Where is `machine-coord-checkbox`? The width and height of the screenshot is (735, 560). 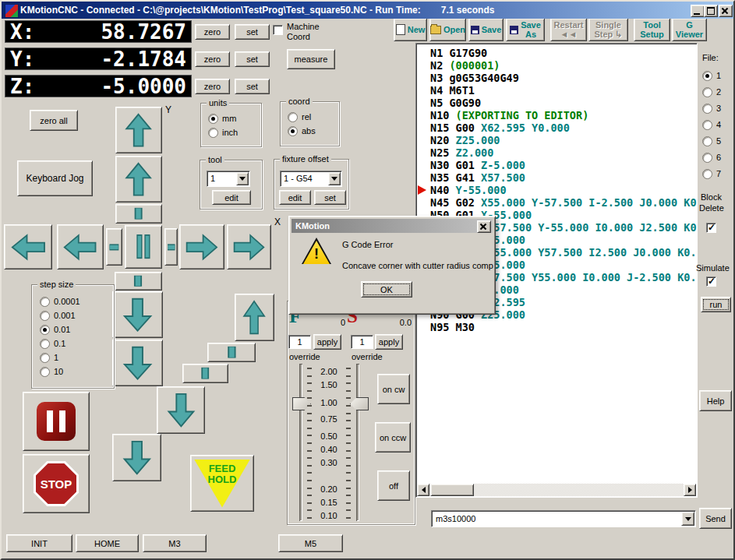
machine-coord-checkbox is located at coordinates (277, 30).